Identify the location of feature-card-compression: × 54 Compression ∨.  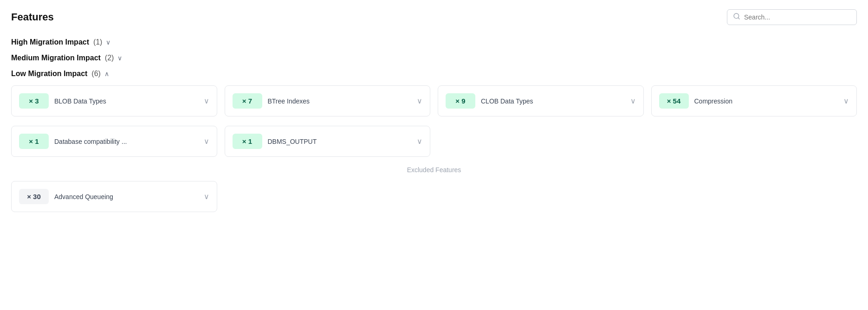
(754, 101).